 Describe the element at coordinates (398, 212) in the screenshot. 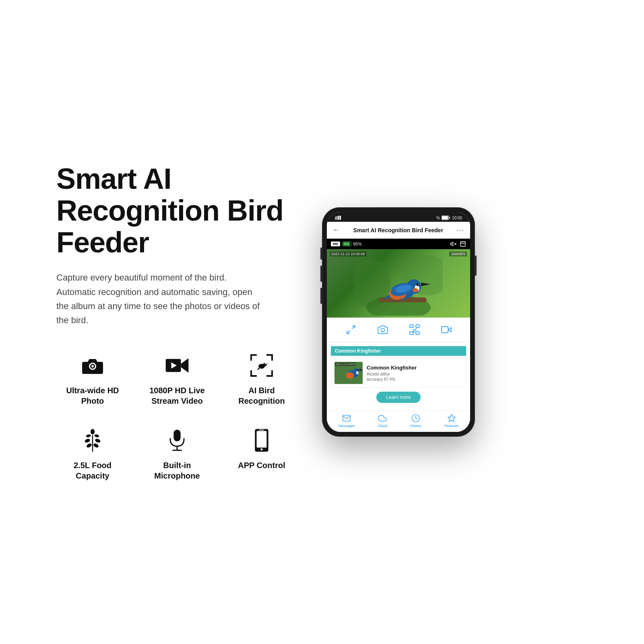

I see `phone-notch` at that location.